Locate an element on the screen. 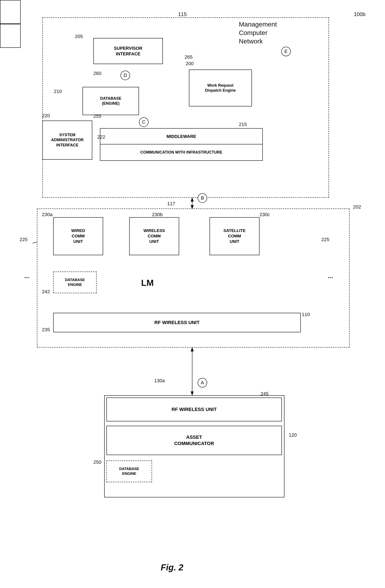 Image resolution: width=385 pixels, height=588 pixels. lm-text: LM is located at coordinates (148, 283).